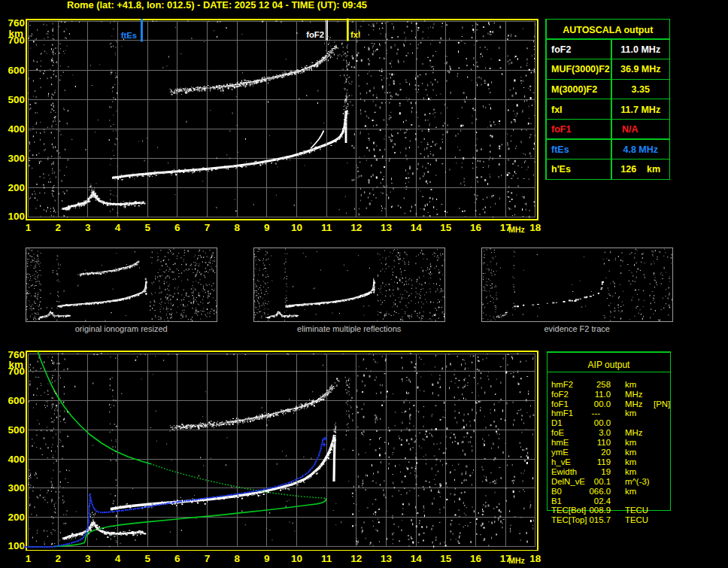 The height and width of the screenshot is (568, 728). What do you see at coordinates (575, 90) in the screenshot?
I see `svg-text: M(3000)F2` at bounding box center [575, 90].